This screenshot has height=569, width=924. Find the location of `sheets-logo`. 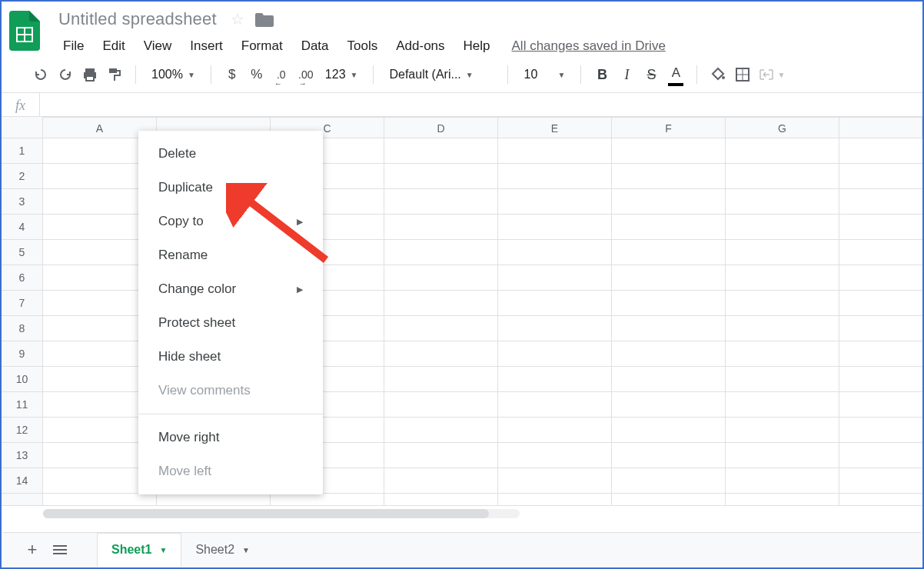

sheets-logo is located at coordinates (25, 31).